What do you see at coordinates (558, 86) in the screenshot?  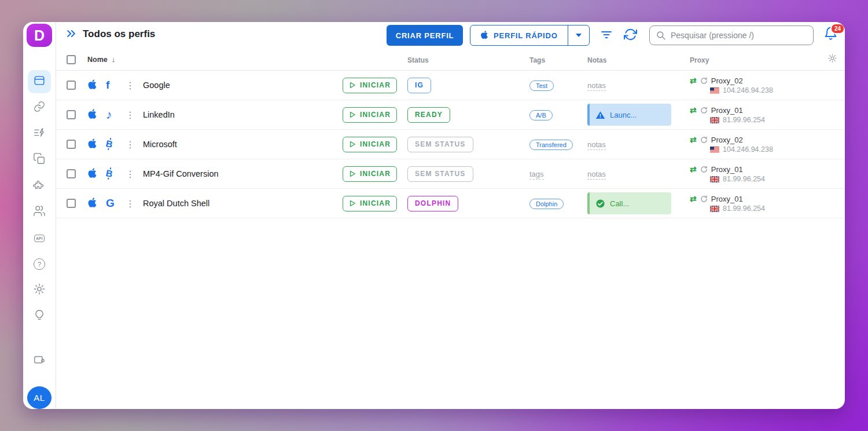 I see `tags-cell: Test Test` at bounding box center [558, 86].